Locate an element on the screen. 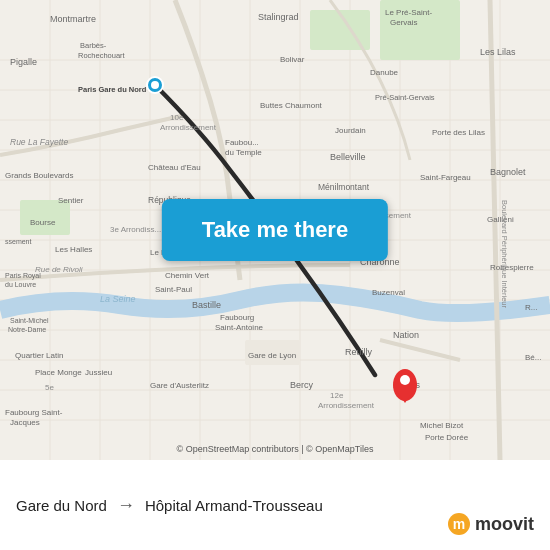 The width and height of the screenshot is (550, 550). svg-text: Notre-Dame is located at coordinates (27, 330).